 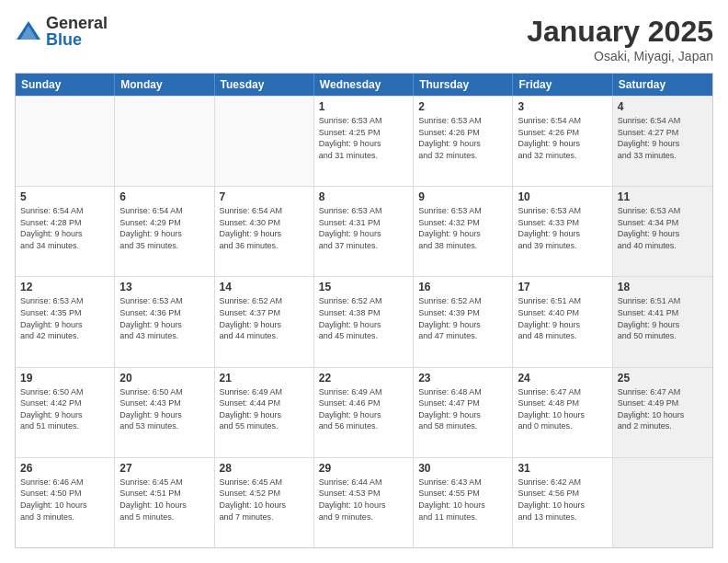 I want to click on day-cell-24: 24Sunrise: 6:47 AM Sunset: 4:48 PM Dayli…, so click(x=563, y=412).